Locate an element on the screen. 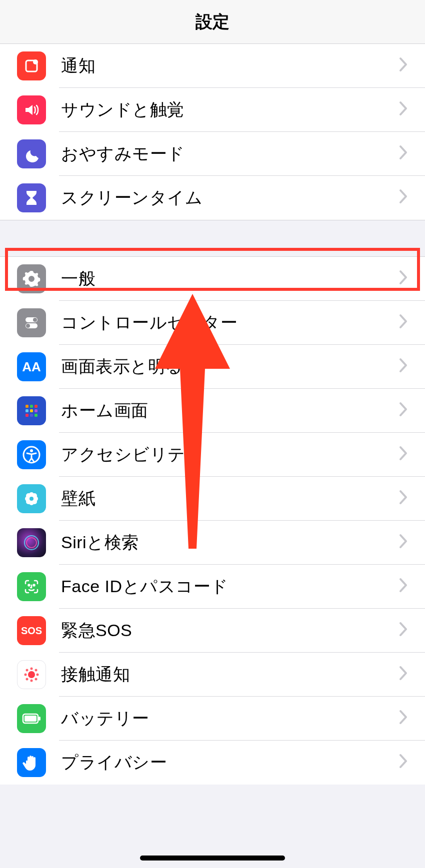 The height and width of the screenshot is (868, 425). siri-icon is located at coordinates (32, 543).